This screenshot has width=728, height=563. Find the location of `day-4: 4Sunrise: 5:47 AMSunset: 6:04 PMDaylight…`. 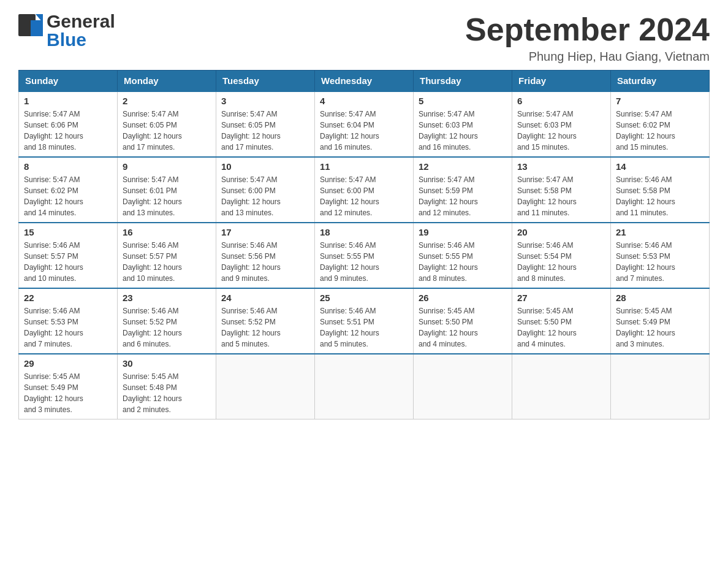

day-4: 4Sunrise: 5:47 AMSunset: 6:04 PMDaylight… is located at coordinates (364, 124).